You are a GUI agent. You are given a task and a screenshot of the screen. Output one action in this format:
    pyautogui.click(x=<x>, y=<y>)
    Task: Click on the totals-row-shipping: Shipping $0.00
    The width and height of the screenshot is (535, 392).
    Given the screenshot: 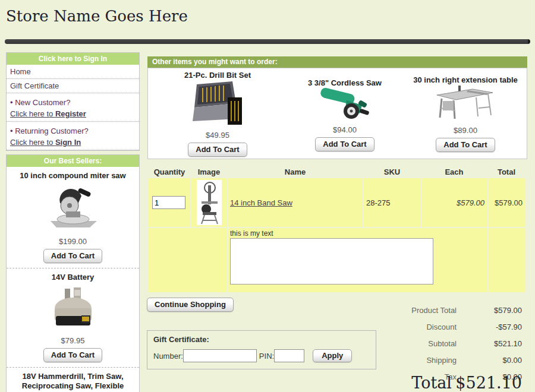 What is the action you would take?
    pyautogui.click(x=427, y=360)
    